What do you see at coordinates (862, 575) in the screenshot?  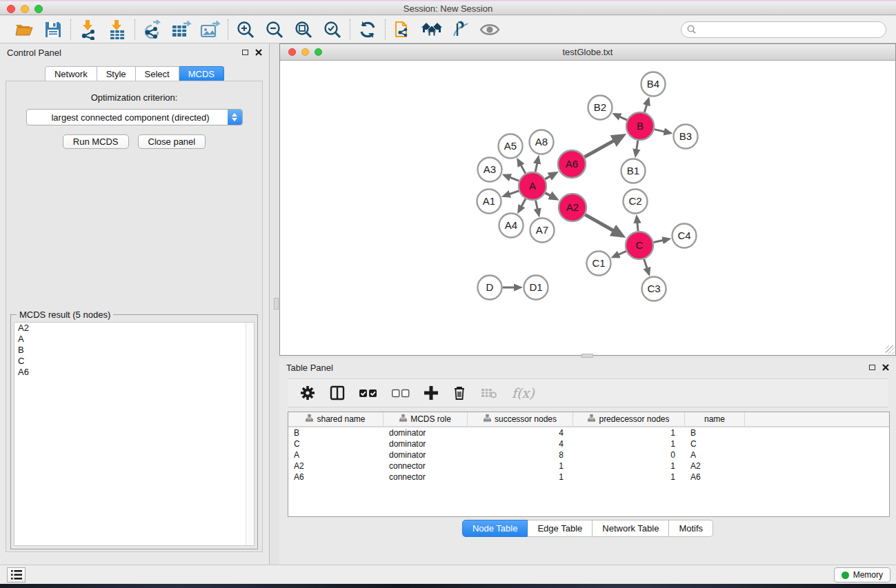 I see `memory-button: Memory` at bounding box center [862, 575].